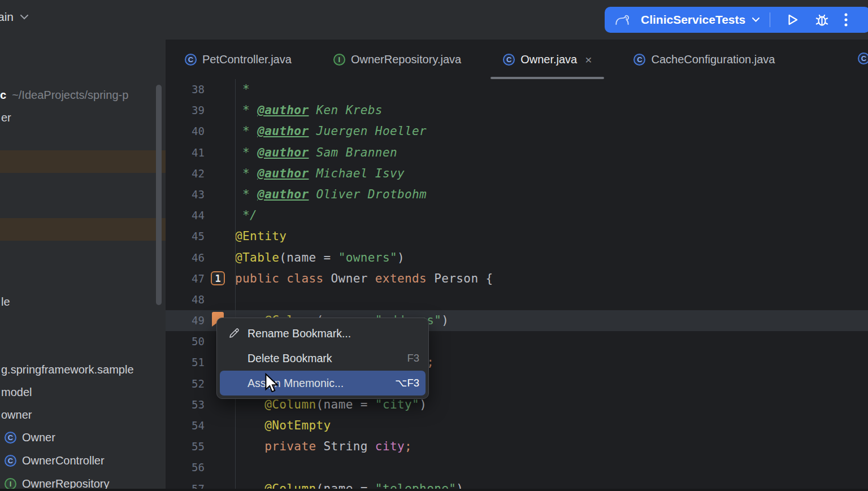 This screenshot has height=491, width=868. What do you see at coordinates (218, 278) in the screenshot?
I see `bookmark-mnemonic-badge: 1` at bounding box center [218, 278].